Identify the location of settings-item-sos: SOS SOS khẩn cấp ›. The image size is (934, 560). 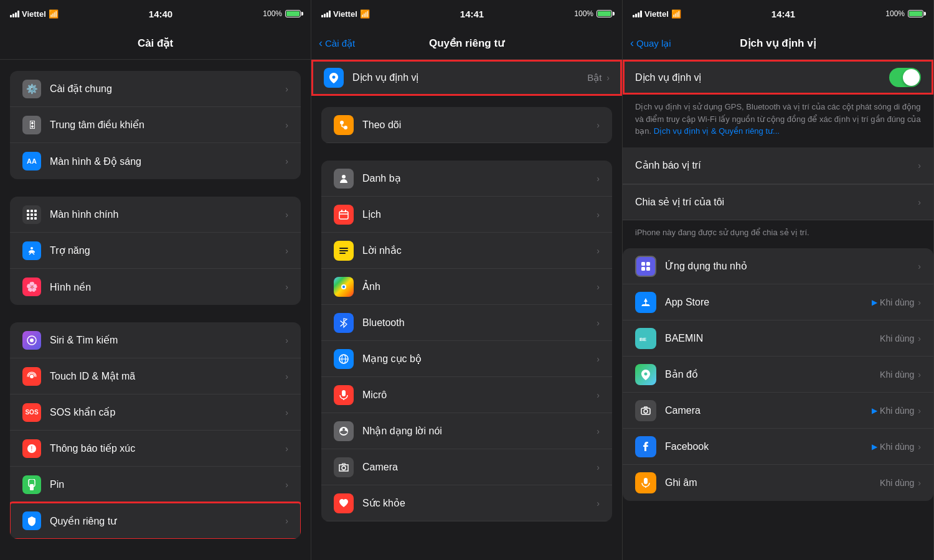
(156, 413).